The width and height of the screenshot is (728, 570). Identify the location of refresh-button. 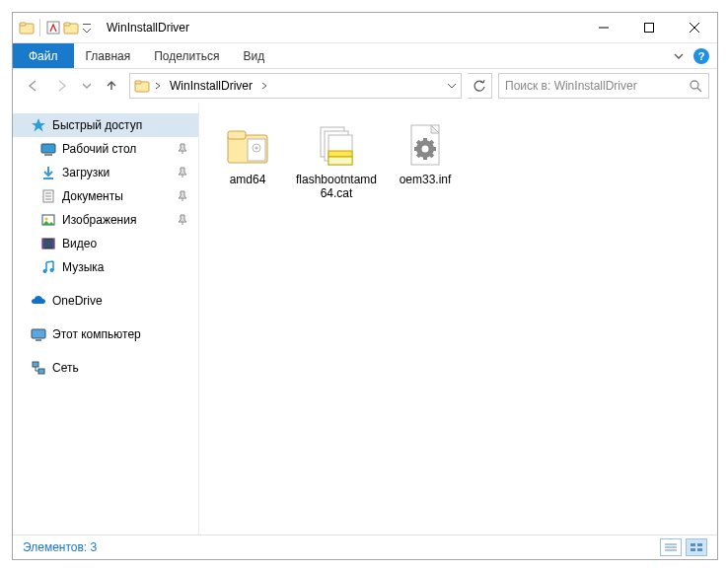
(479, 86).